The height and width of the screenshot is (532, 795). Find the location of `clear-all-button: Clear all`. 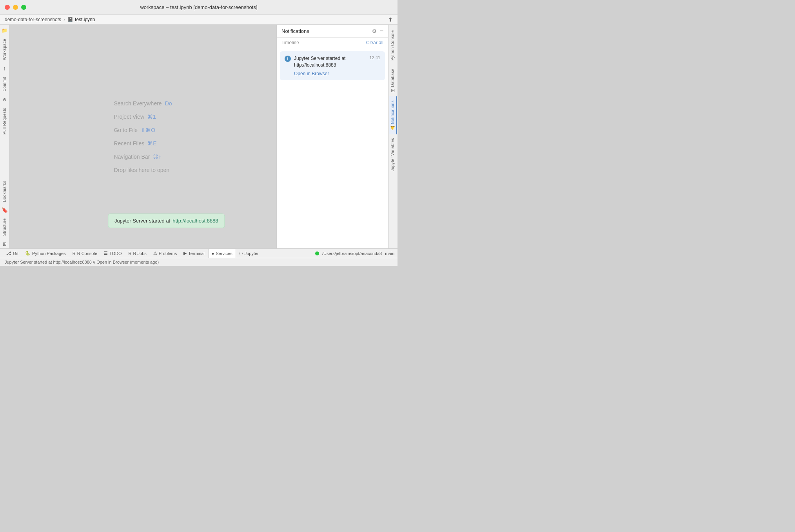

clear-all-button: Clear all is located at coordinates (375, 43).